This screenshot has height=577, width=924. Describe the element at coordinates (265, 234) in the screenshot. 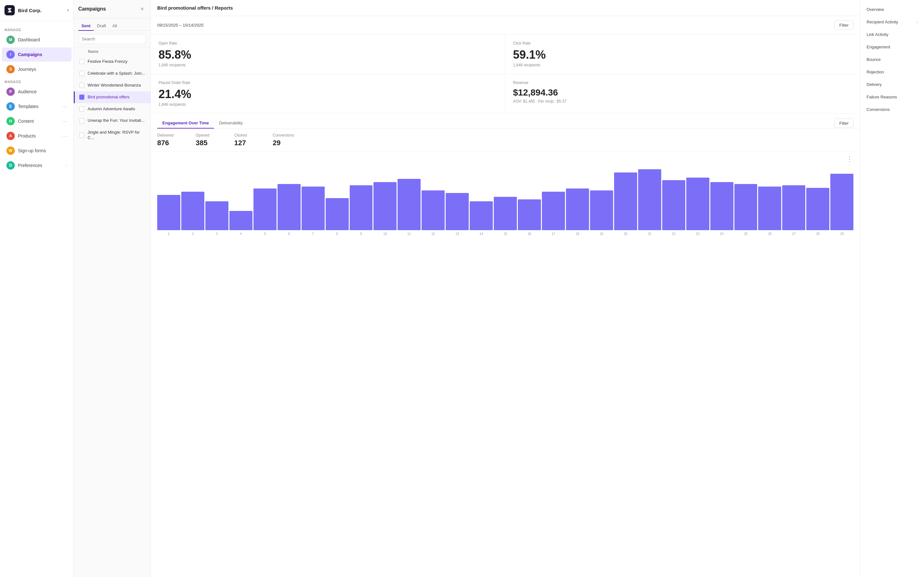

I see `bar-label-5: 5` at that location.